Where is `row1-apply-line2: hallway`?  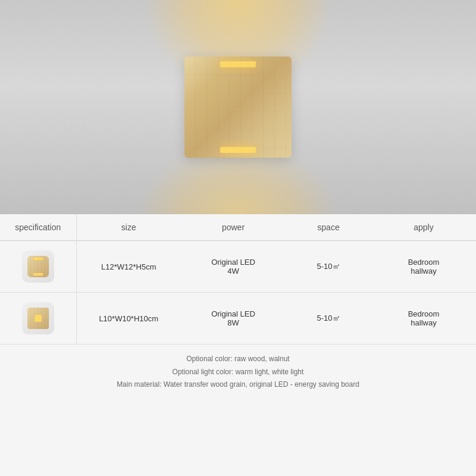
row1-apply-line2: hallway is located at coordinates (424, 271).